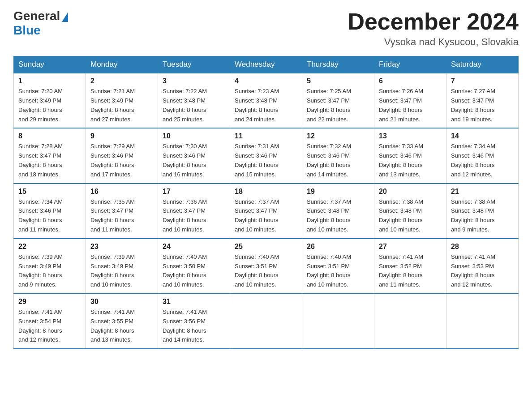 The width and height of the screenshot is (532, 411). I want to click on day-info: Sunrise: 7:29 AMSunset: 3:46 PMDaylight:…, so click(113, 160).